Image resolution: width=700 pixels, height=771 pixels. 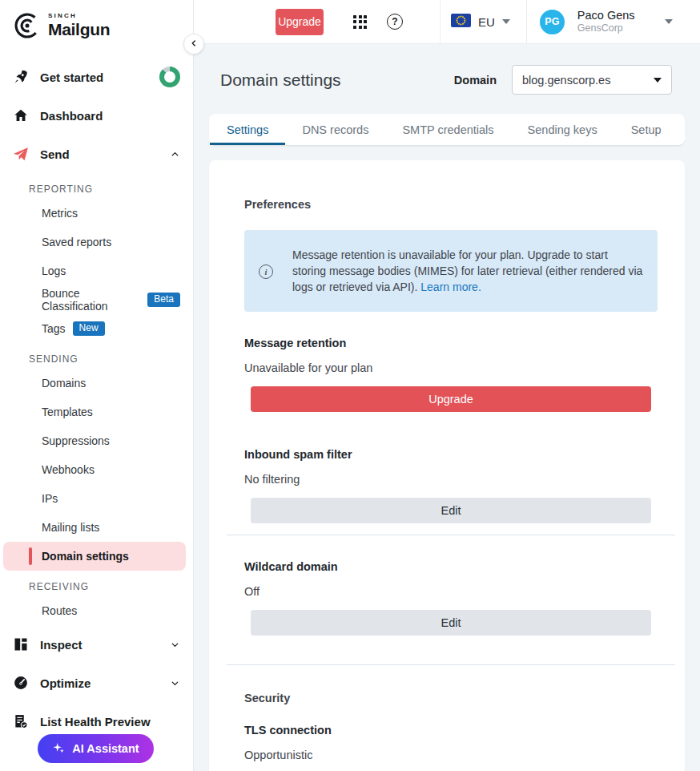 What do you see at coordinates (21, 644) in the screenshot?
I see `columns-icon` at bounding box center [21, 644].